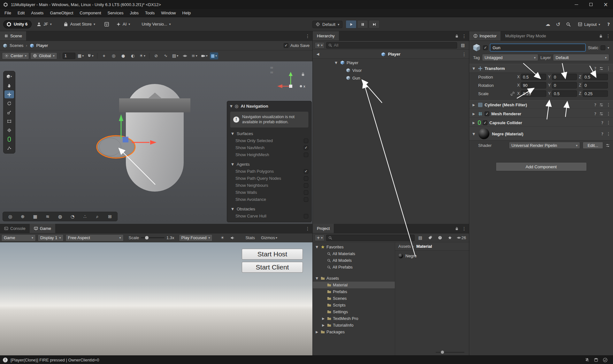  What do you see at coordinates (61, 13) in the screenshot?
I see `menu-gameobject: GameObject` at bounding box center [61, 13].